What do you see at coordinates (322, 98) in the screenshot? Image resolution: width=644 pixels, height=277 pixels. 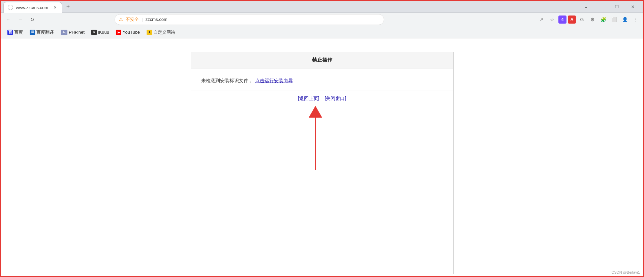 I see `dialog-footer: [返回上页] [关闭窗口]` at bounding box center [322, 98].